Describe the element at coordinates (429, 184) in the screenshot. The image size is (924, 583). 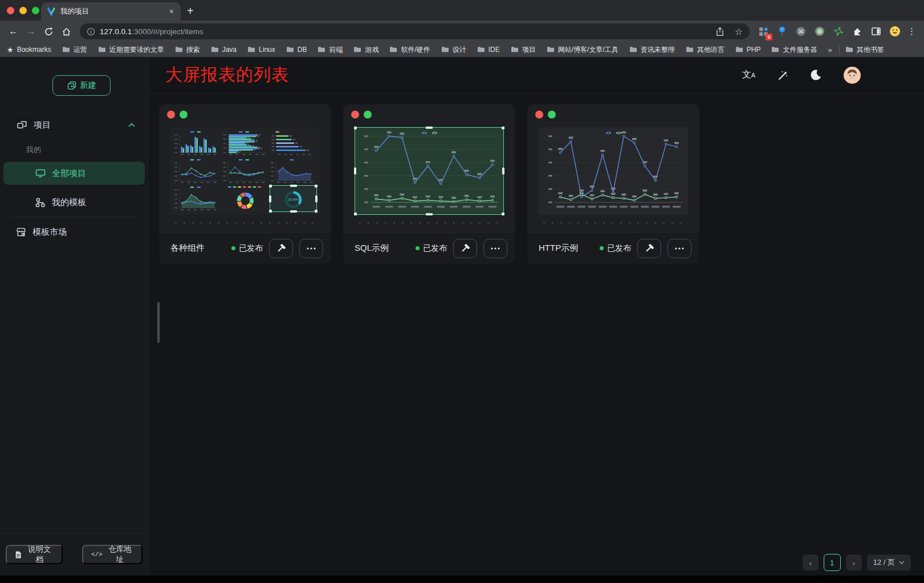
I see `project-card: SQL示例 已发布` at that location.